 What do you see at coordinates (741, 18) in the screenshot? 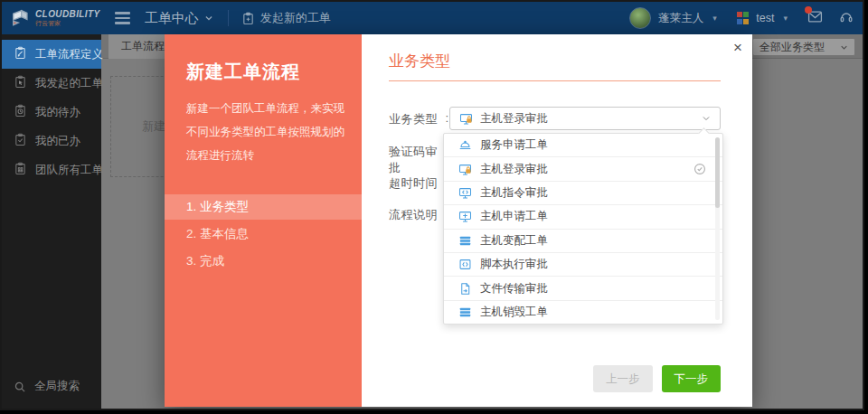
I see `navbar-right-cluster: 蓬莱主人 ▾ test ▾` at bounding box center [741, 18].